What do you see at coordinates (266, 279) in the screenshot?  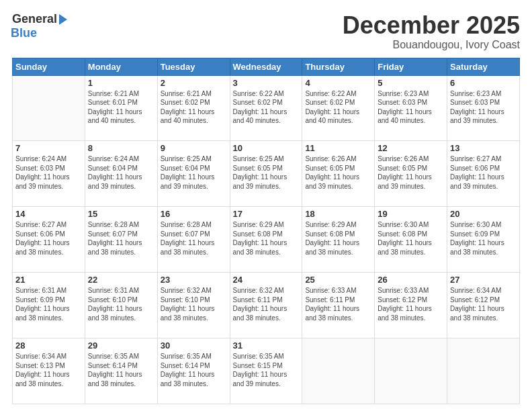 I see `day-number: 24` at bounding box center [266, 279].